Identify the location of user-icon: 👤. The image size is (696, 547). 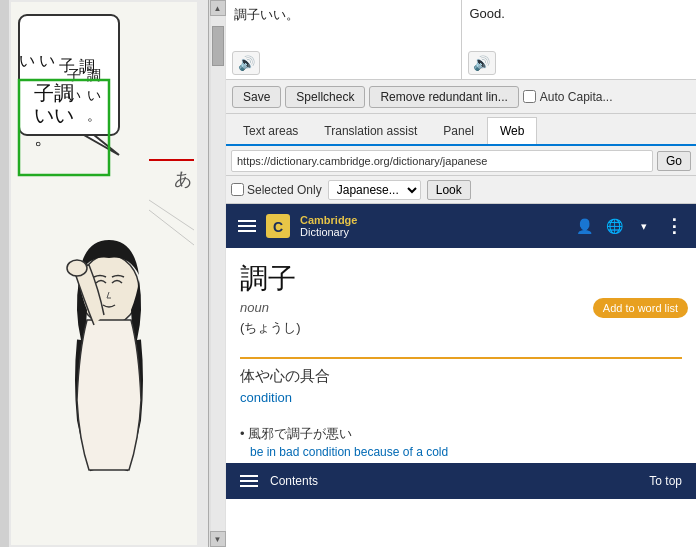
(584, 226).